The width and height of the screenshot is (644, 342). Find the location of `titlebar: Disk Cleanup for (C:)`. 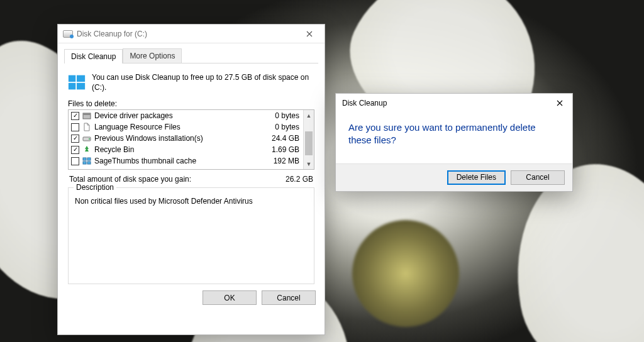

titlebar: Disk Cleanup for (C:) is located at coordinates (191, 34).